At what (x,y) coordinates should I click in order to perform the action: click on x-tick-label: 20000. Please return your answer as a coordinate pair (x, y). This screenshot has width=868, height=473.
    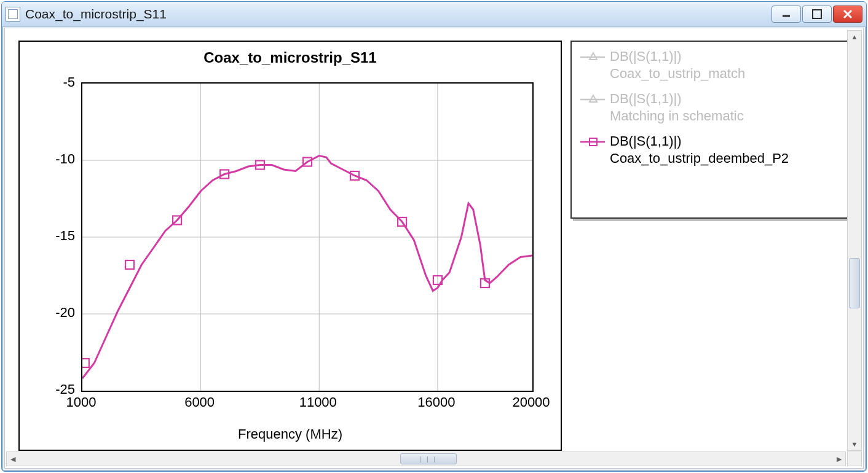
    Looking at the image, I should click on (531, 402).